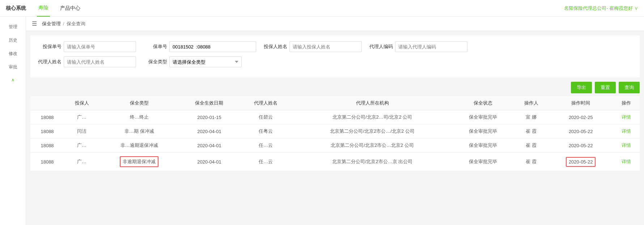  Describe the element at coordinates (335, 88) in the screenshot. I see `button-row: 导出 重置 查询` at that location.